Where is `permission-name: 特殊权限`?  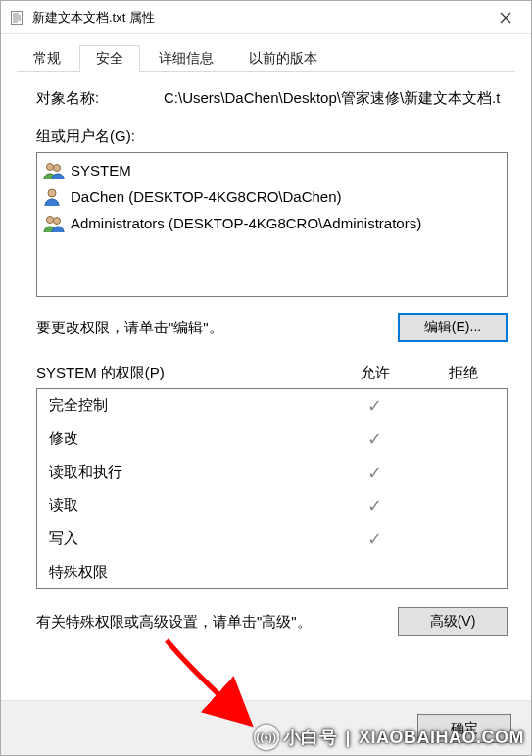
permission-name: 特殊权限 is located at coordinates (190, 573).